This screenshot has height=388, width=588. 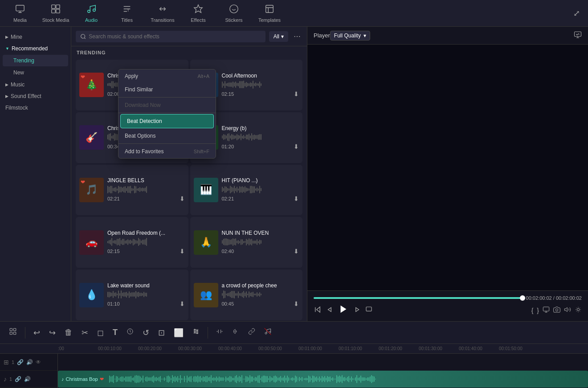 What do you see at coordinates (418, 298) in the screenshot?
I see `progress-track` at bounding box center [418, 298].